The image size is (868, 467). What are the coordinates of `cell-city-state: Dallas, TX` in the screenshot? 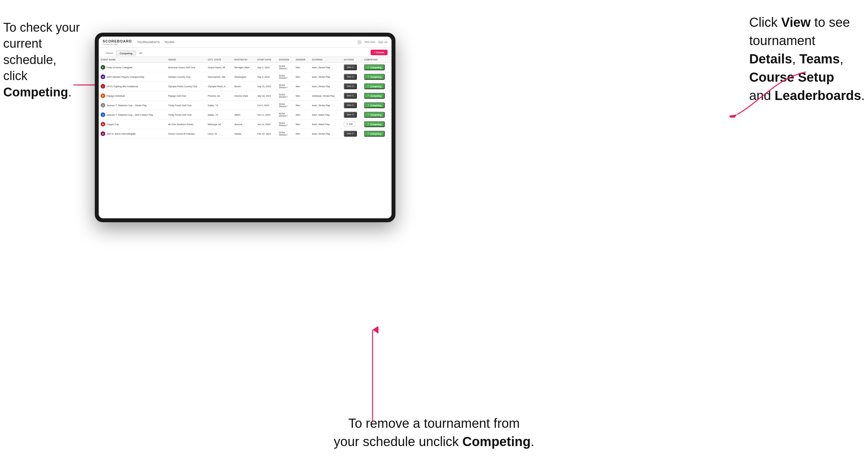 It's located at (219, 105).